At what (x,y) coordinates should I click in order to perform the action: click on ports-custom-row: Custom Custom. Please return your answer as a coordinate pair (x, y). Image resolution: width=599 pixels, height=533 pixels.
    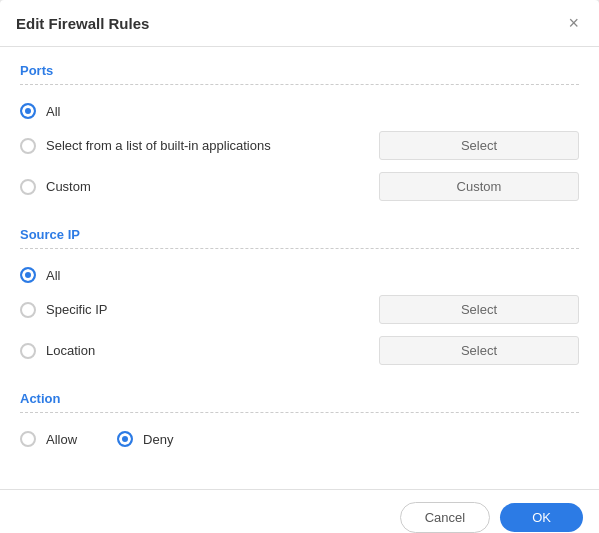
    Looking at the image, I should click on (300, 186).